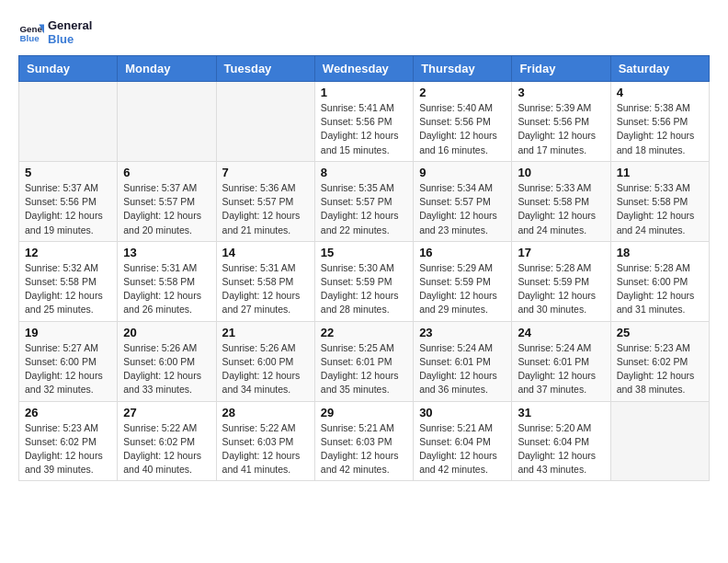 Image resolution: width=728 pixels, height=563 pixels. Describe the element at coordinates (31, 32) in the screenshot. I see `logo-icon: General Blue` at that location.